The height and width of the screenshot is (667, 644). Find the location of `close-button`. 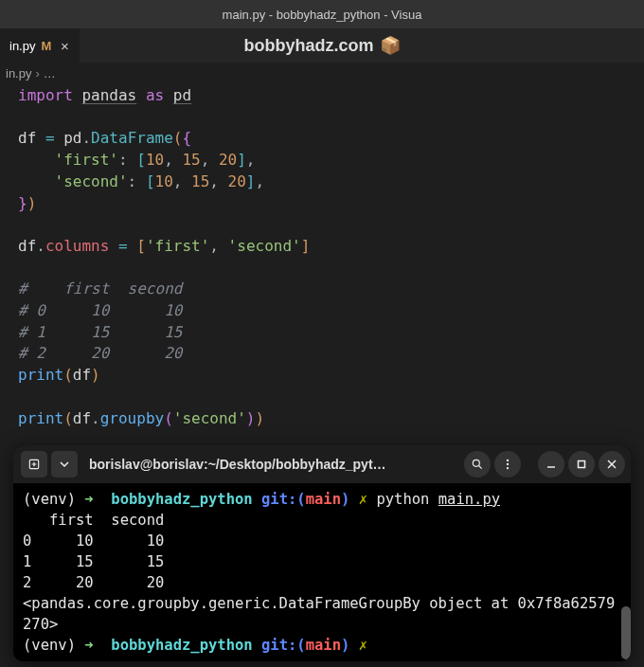

close-button is located at coordinates (612, 464).